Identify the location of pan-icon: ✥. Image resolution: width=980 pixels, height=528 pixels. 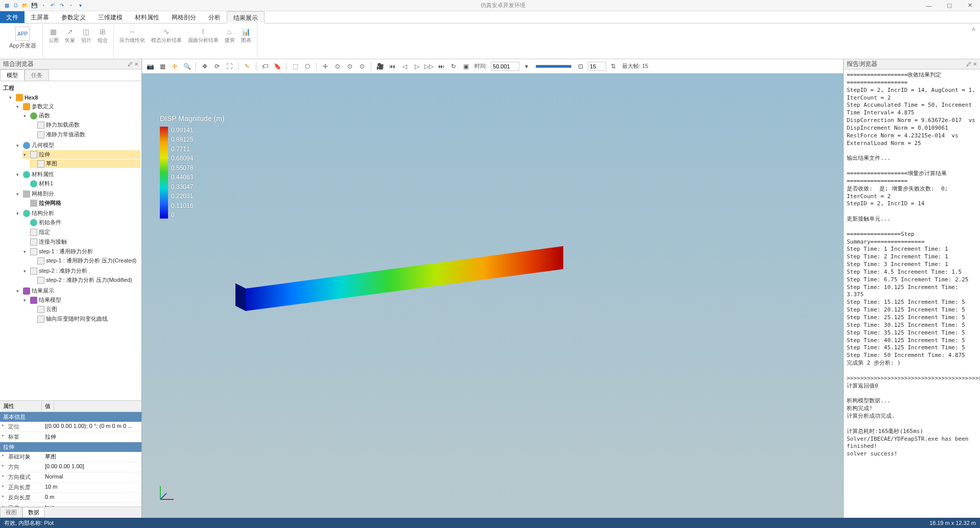
(205, 66).